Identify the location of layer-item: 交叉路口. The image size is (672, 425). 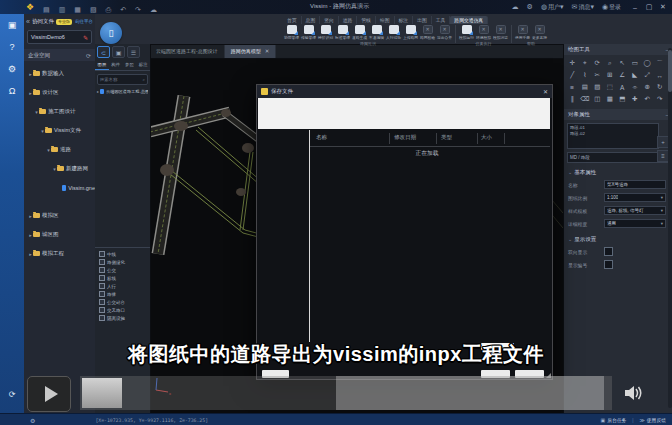
(122, 310).